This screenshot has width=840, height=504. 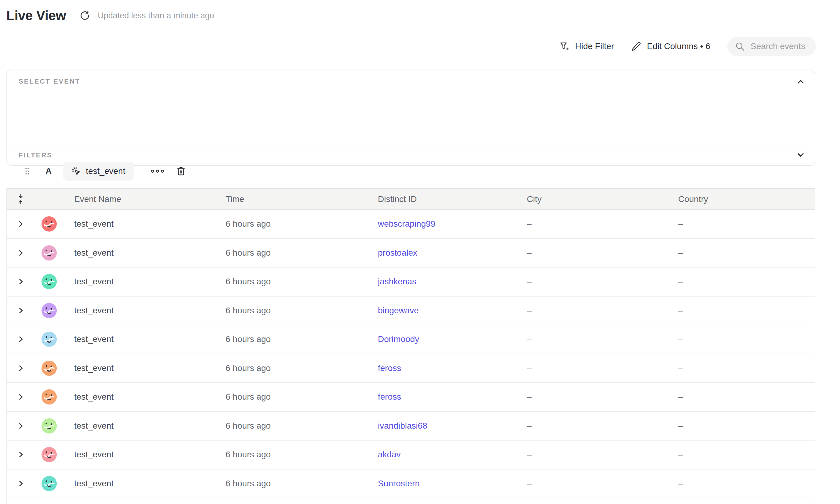 What do you see at coordinates (398, 253) in the screenshot?
I see `distinct-id-link: prostoalex` at bounding box center [398, 253].